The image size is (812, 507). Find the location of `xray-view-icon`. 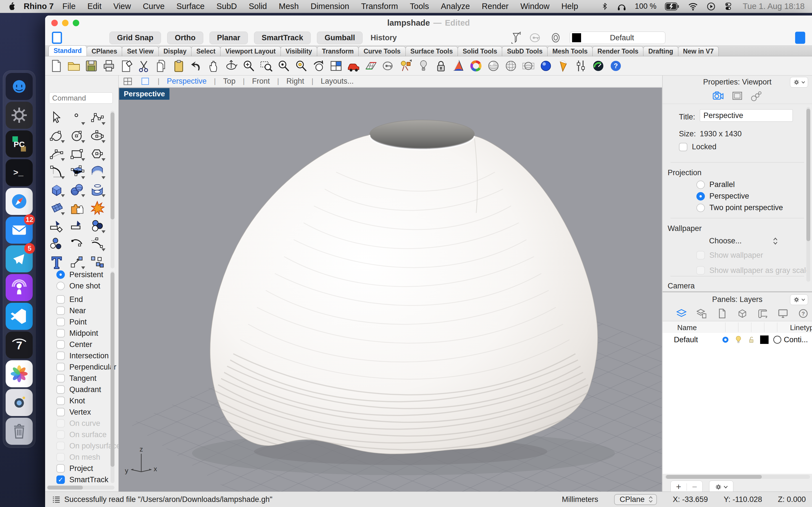

xray-view-icon is located at coordinates (511, 66).